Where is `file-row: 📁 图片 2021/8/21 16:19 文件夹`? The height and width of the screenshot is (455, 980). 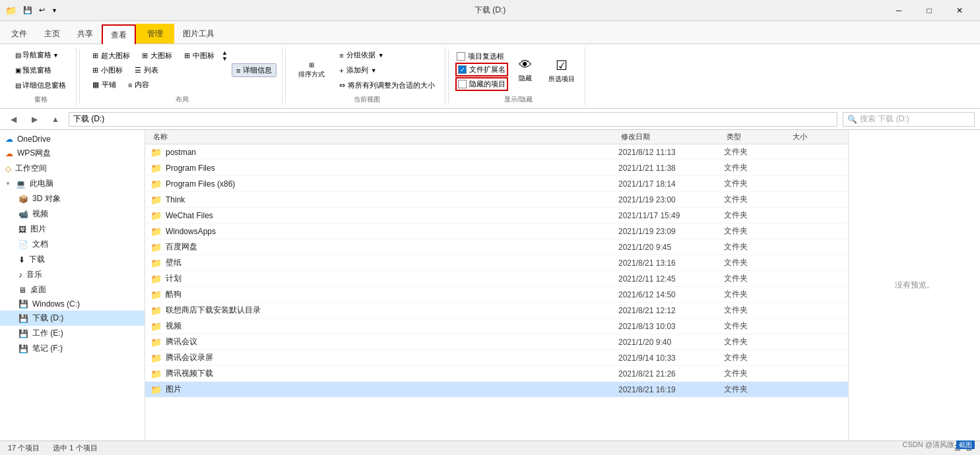 file-row: 📁 图片 2021/8/21 16:19 文件夹 is located at coordinates (496, 390).